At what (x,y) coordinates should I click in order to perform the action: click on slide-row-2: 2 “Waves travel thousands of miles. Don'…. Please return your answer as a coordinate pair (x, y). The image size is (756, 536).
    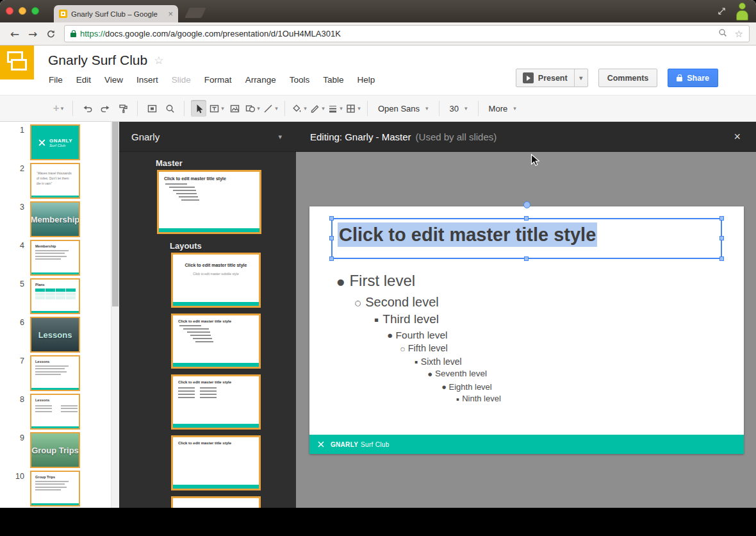
    Looking at the image, I should click on (60, 182).